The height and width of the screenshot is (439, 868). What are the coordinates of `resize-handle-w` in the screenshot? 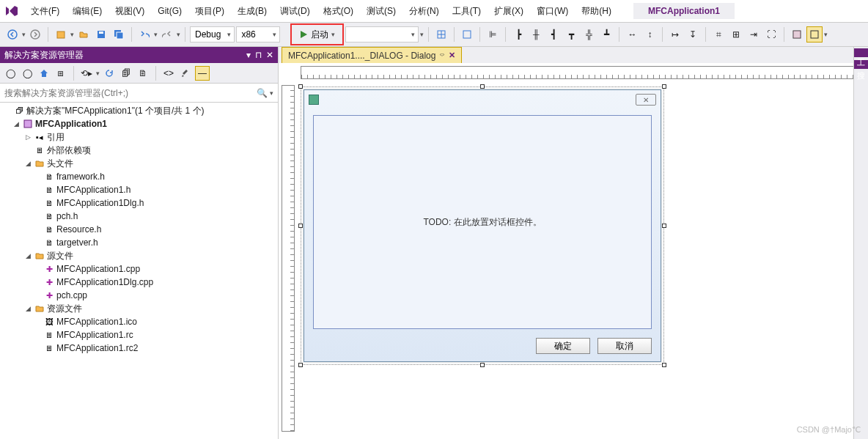 It's located at (301, 226).